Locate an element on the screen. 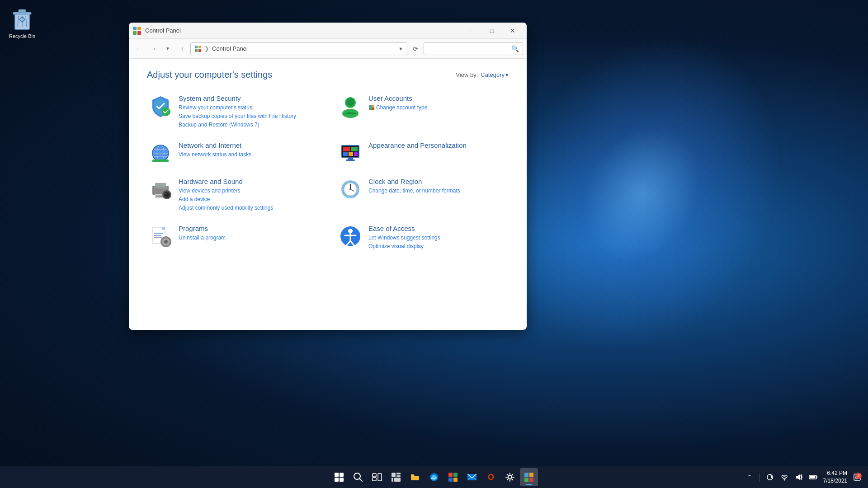 This screenshot has width=868, height=488. taskbar-office-button: O is located at coordinates (491, 477).